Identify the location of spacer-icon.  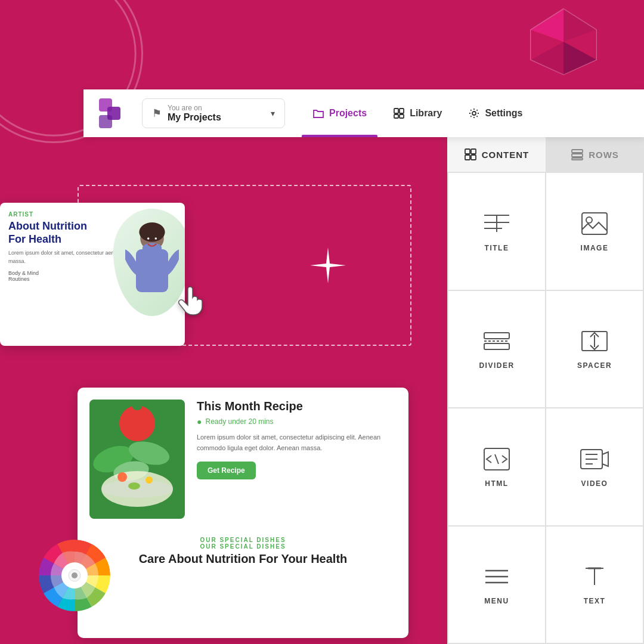
(595, 341).